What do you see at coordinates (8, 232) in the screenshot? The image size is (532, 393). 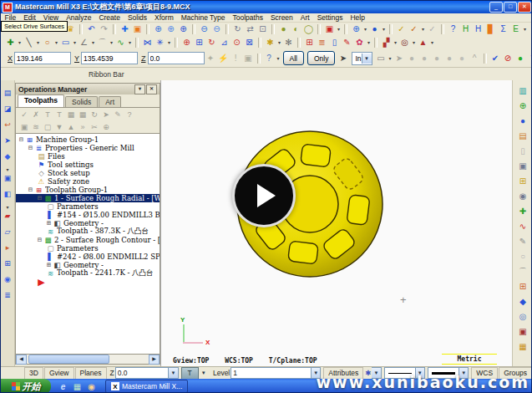 I see `dock-layer-icon: ▱` at bounding box center [8, 232].